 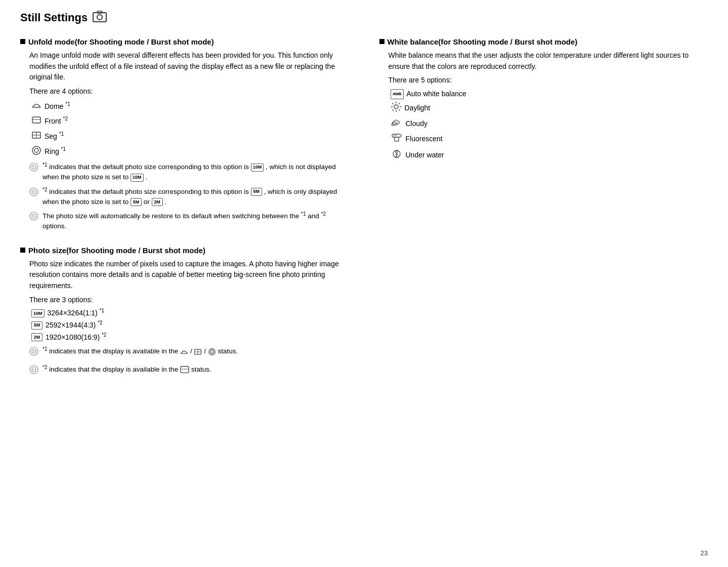 I want to click on 2m-icon: 2M, so click(x=157, y=202).